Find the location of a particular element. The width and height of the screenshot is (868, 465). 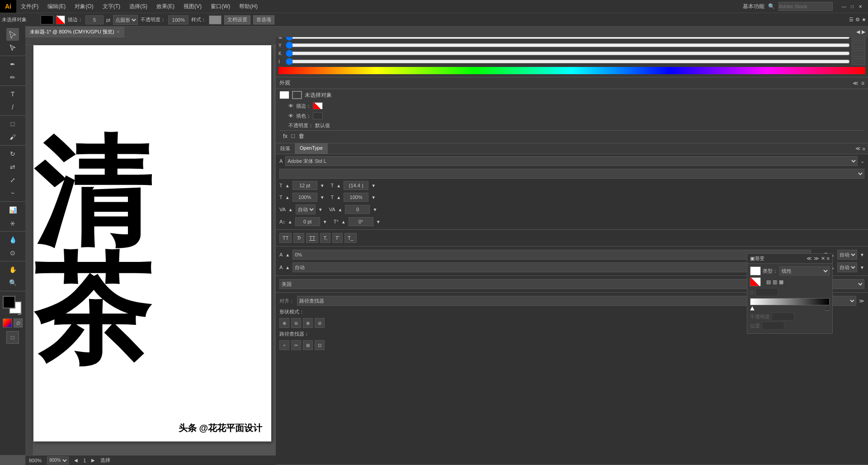

hand-tool: ✋ is located at coordinates (13, 270).